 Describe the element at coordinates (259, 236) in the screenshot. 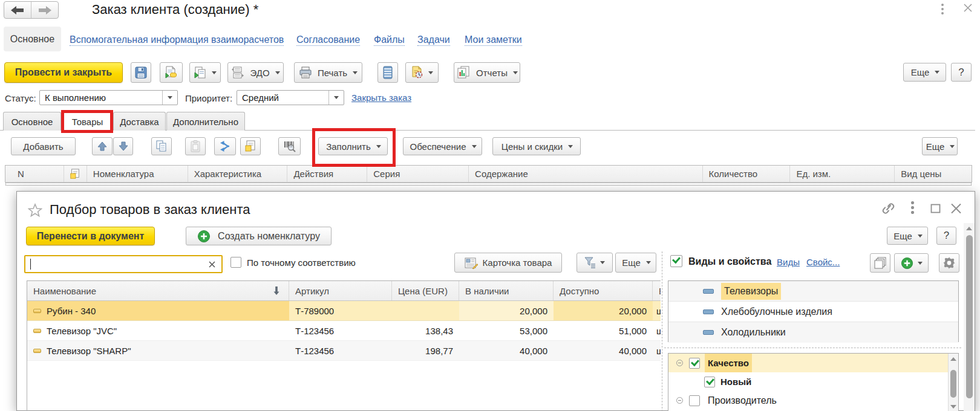

I see `create-nomenclature-button: Создать номенклатуру` at that location.